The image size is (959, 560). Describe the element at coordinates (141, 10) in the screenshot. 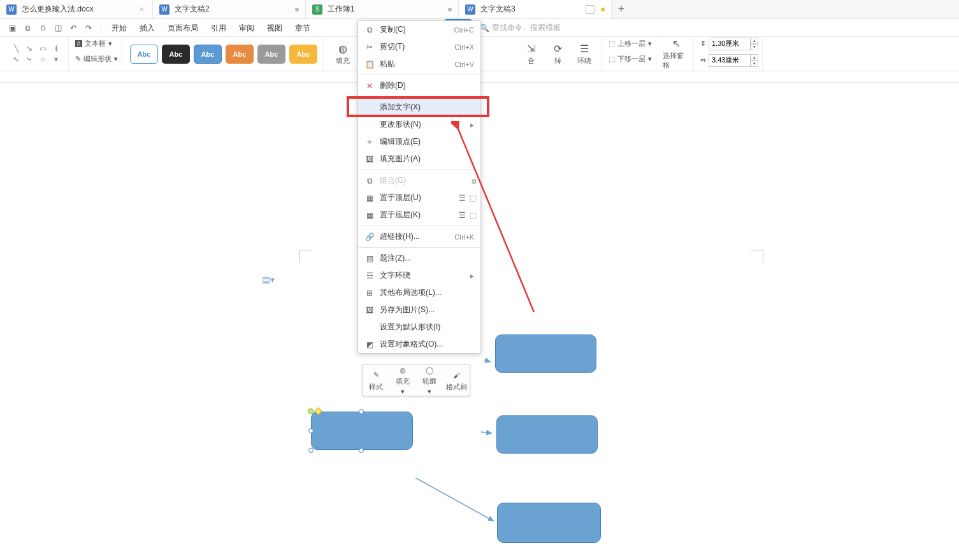

I see `close-tab-icon: ✕` at that location.